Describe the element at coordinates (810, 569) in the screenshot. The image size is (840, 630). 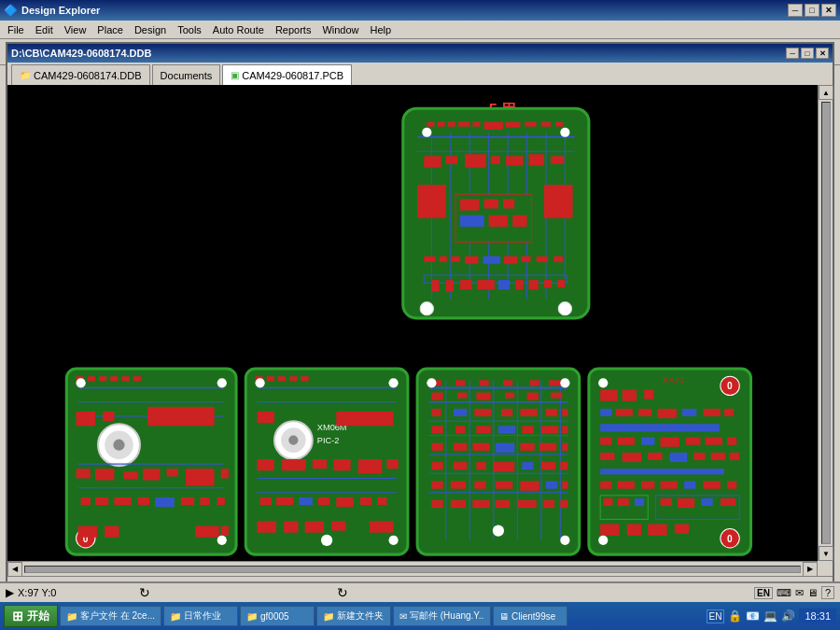
I see `scroll-right-button: ▶` at that location.